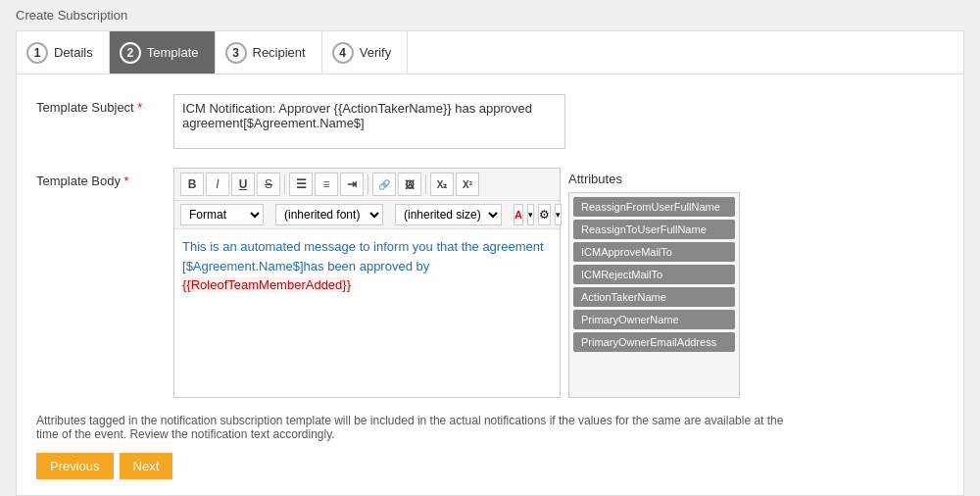 Image resolution: width=980 pixels, height=496 pixels. What do you see at coordinates (269, 53) in the screenshot?
I see `step-recipient: 3 Recipient` at bounding box center [269, 53].